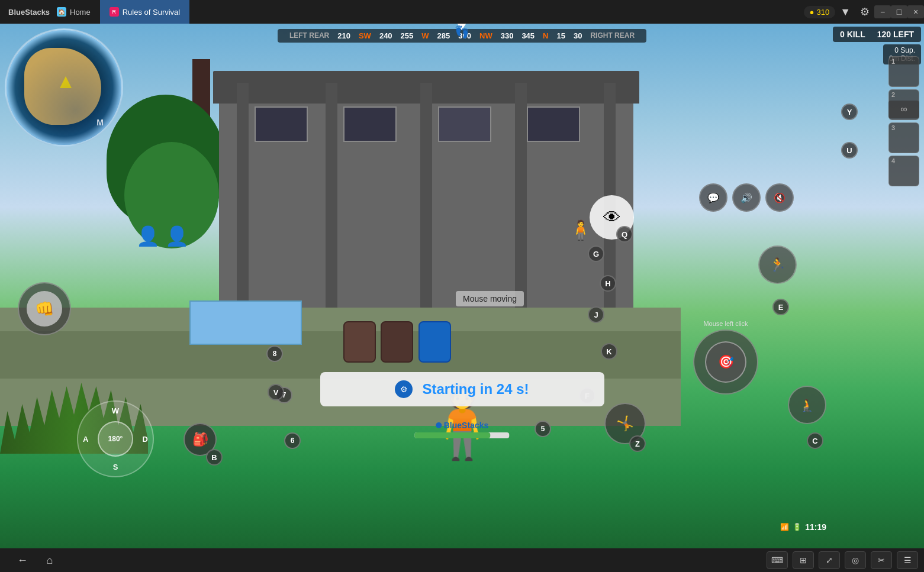 The width and height of the screenshot is (924, 572). I want to click on tab-rules-of-survival: R Rules of Survival, so click(145, 12).